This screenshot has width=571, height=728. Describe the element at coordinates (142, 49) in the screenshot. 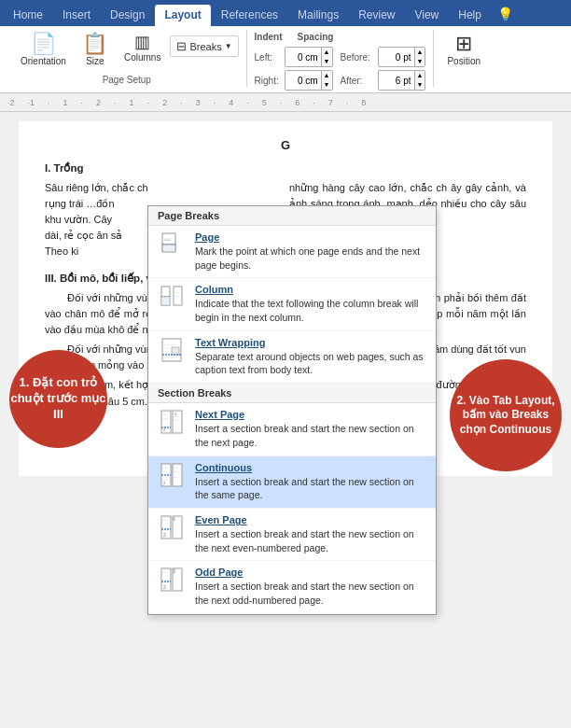

I see `columns-button: ▥ Columns` at that location.